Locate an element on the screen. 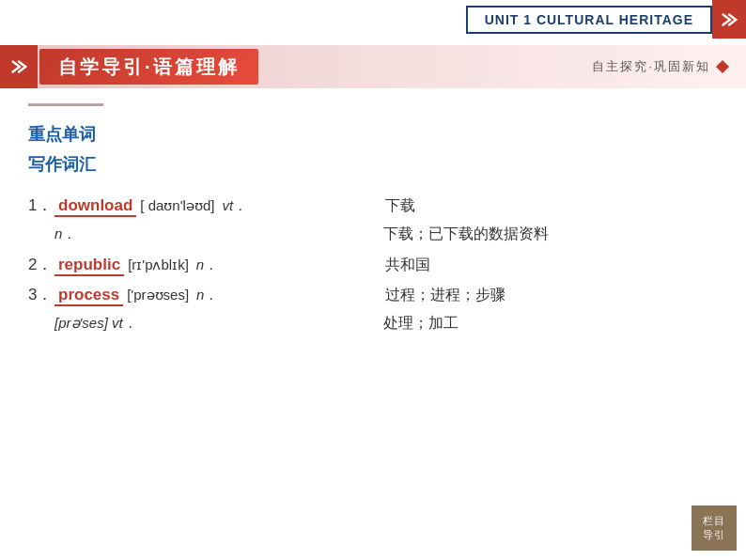 The height and width of the screenshot is (560, 746). entry-3-extra-phonetic-pos: [prə'ses] vt． is located at coordinates (148, 323).